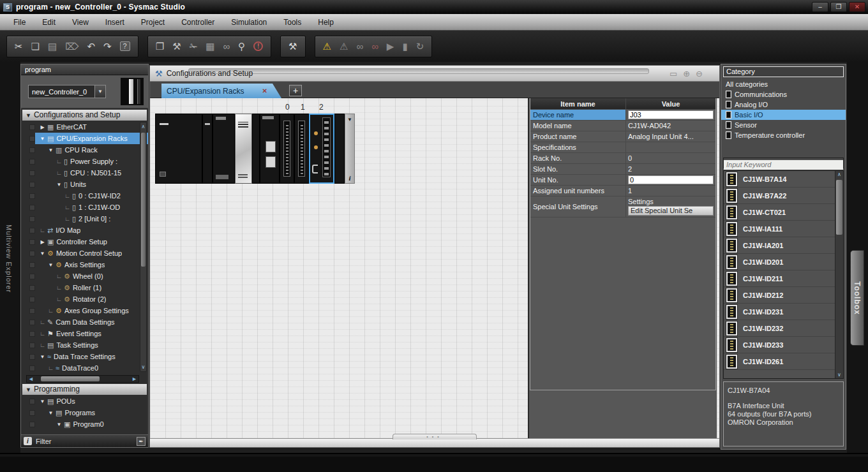 This screenshot has height=472, width=868. Describe the element at coordinates (207, 149) in the screenshot. I see `end-cover-unit` at that location.